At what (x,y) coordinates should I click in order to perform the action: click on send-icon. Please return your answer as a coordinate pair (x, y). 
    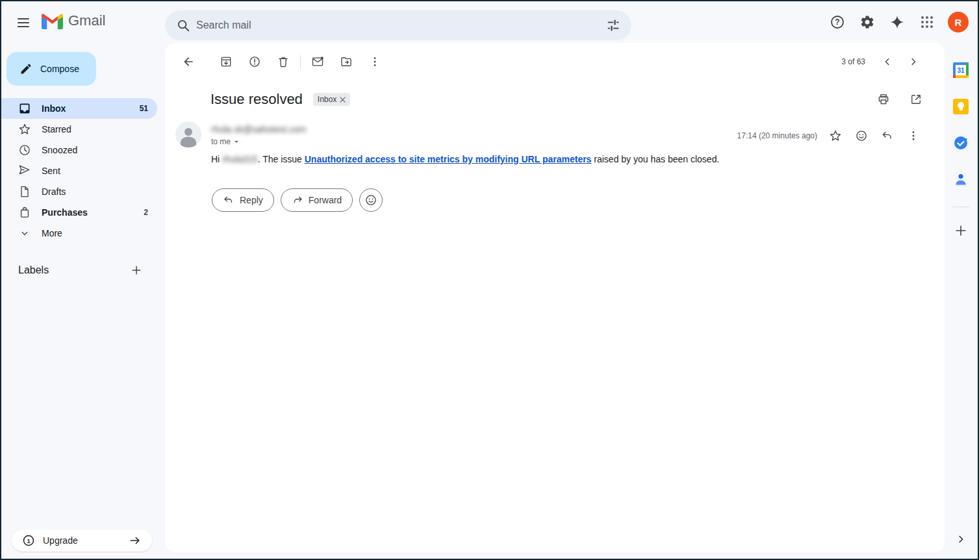
    Looking at the image, I should click on (25, 171).